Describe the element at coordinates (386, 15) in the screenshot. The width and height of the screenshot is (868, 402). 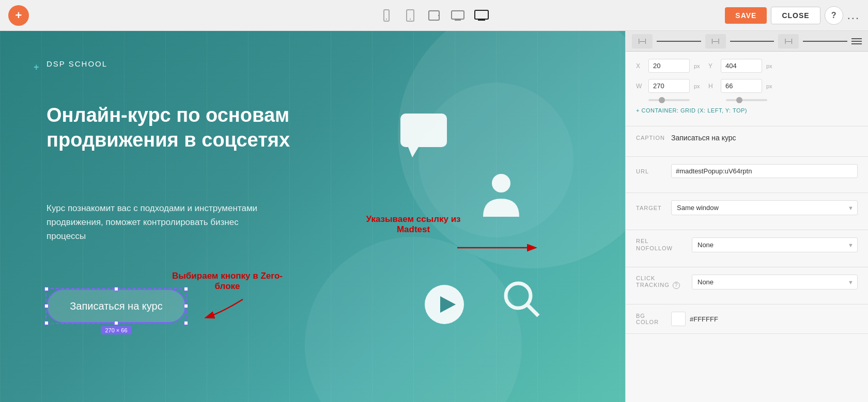
I see `device-mobile-small` at that location.